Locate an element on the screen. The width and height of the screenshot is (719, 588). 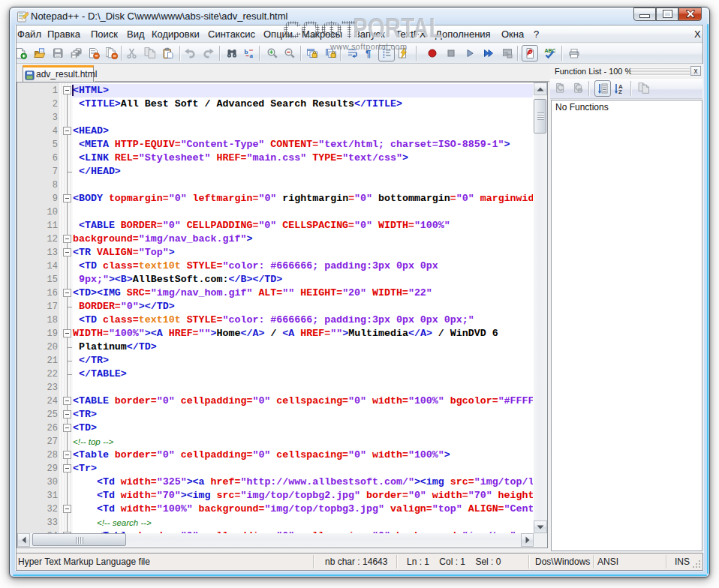
svg-text: Z is located at coordinates (620, 92).